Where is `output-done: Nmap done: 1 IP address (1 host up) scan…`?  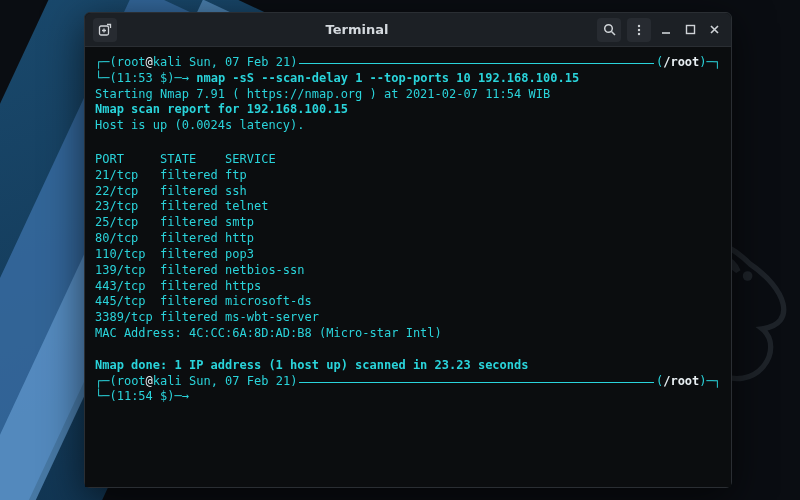
output-done: Nmap done: 1 IP address (1 host up) scan… is located at coordinates (408, 366).